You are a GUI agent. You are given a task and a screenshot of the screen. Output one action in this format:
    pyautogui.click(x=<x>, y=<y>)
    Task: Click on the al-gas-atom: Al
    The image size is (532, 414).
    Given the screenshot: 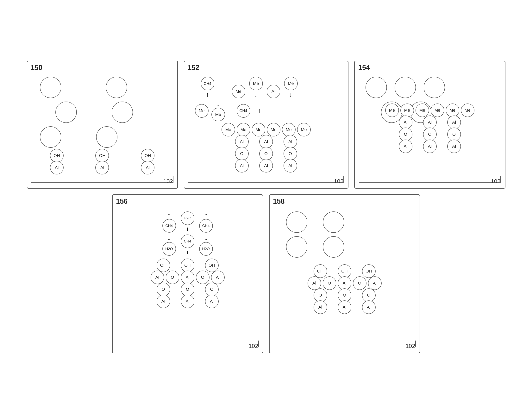 What is the action you would take?
    pyautogui.click(x=273, y=92)
    